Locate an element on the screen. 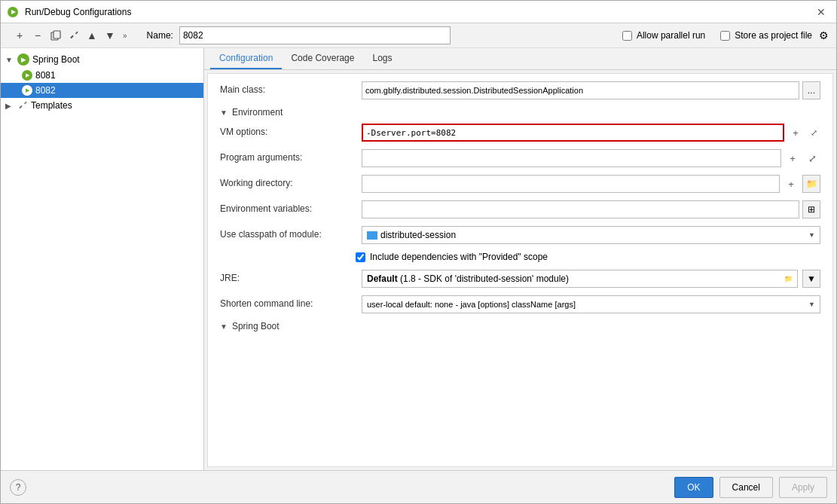 The image size is (837, 504). sidebar-item-templates: ▶ Templates is located at coordinates (102, 105).